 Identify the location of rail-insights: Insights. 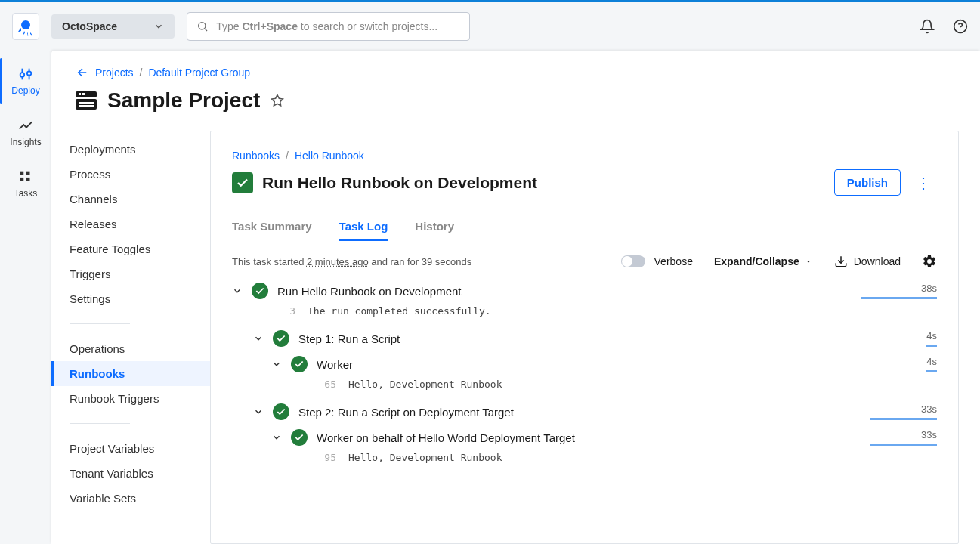
(26, 132).